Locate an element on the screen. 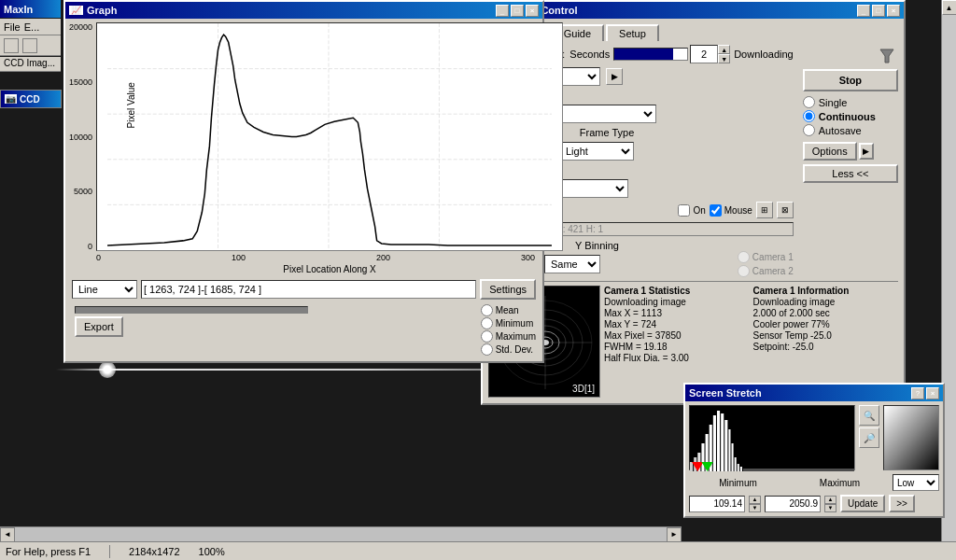 This screenshot has width=956, height=560. tab-setup: Setup is located at coordinates (633, 33).